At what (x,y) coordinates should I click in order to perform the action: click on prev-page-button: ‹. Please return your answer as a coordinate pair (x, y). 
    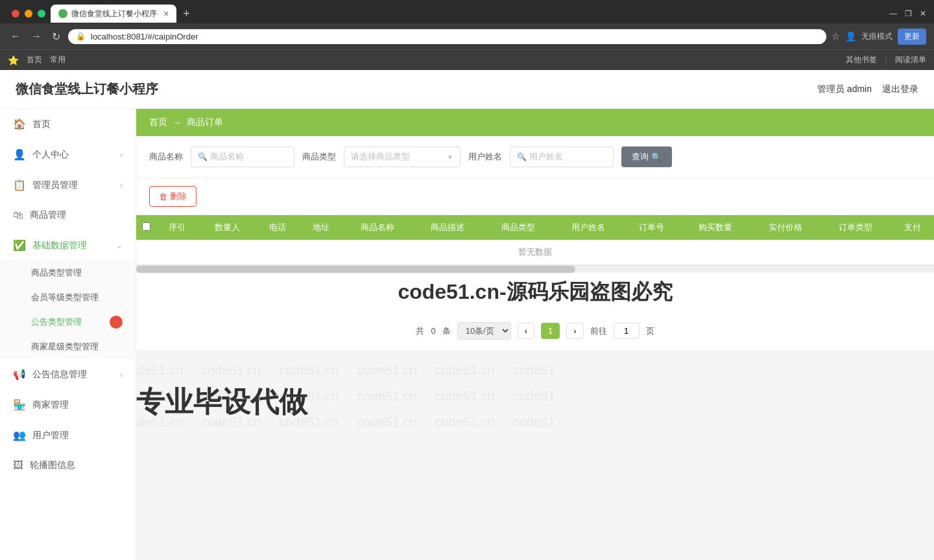
    Looking at the image, I should click on (526, 331).